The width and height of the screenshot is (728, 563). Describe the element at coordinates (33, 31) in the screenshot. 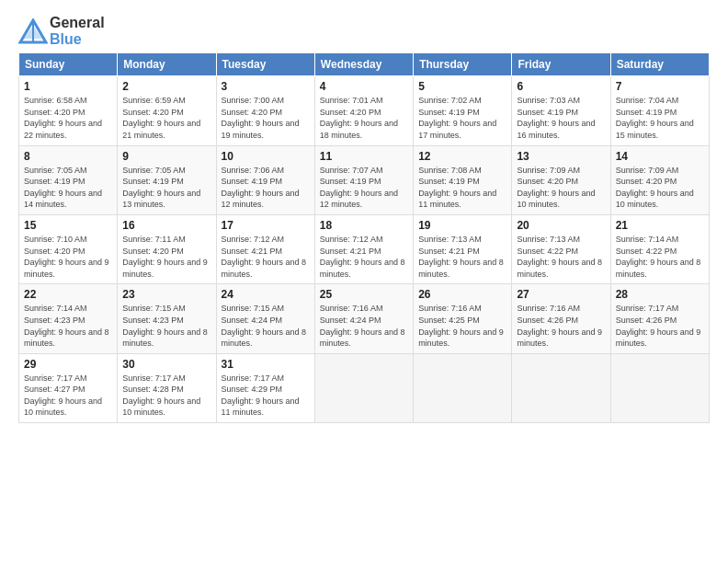

I see `logo-icon` at that location.